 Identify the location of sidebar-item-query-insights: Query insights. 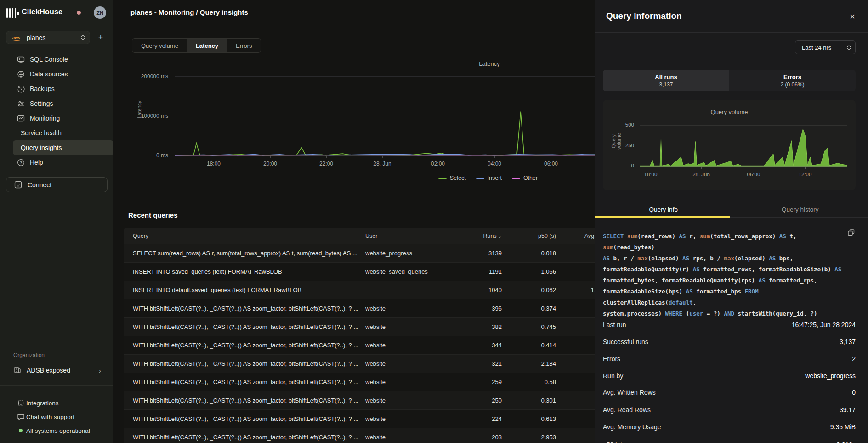
(63, 148).